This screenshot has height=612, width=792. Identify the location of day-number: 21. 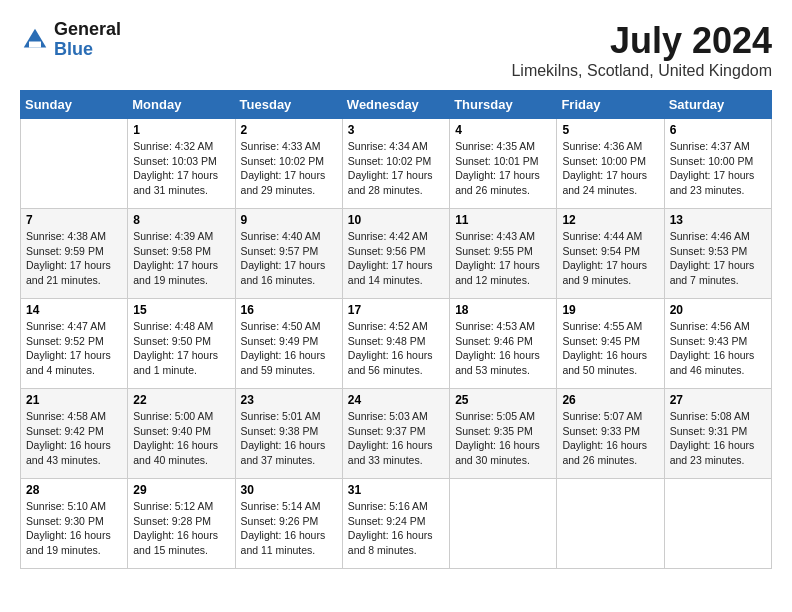
(74, 400).